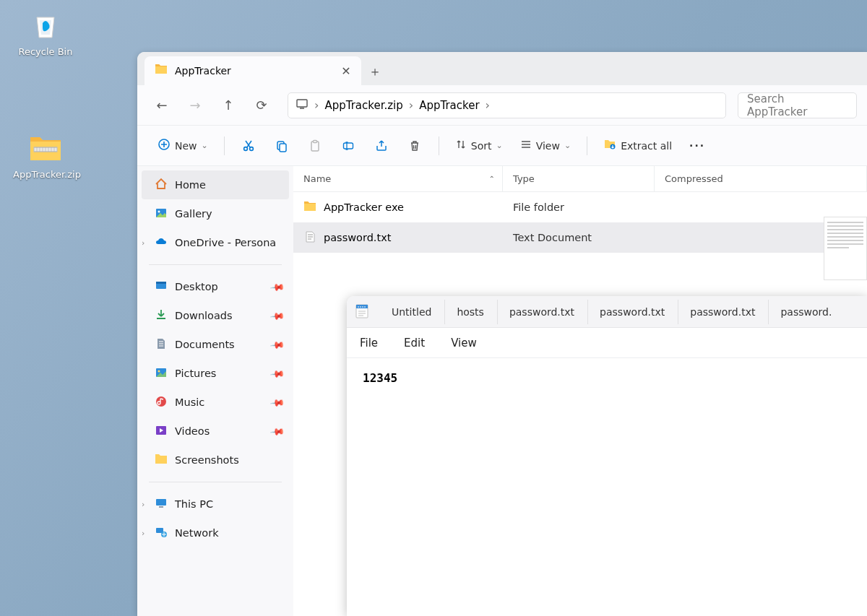 The image size is (867, 616). I want to click on more-icon: ···, so click(697, 146).